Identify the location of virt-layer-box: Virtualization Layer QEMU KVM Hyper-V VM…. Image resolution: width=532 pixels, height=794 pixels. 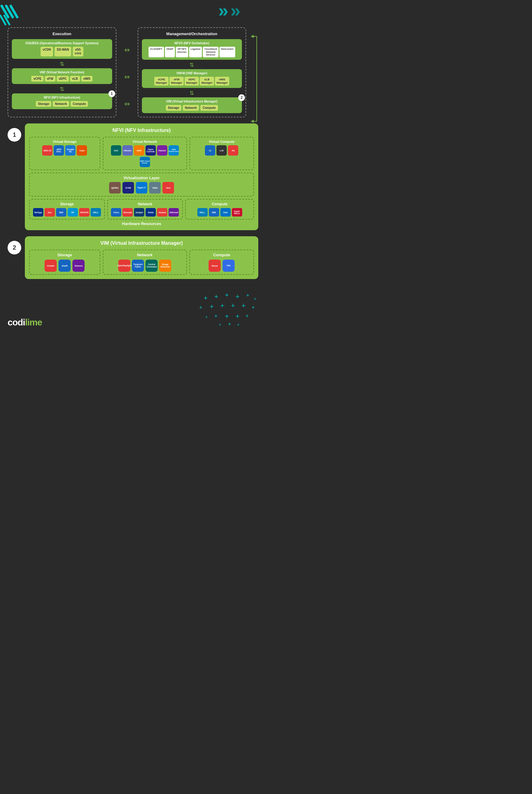
(142, 185).